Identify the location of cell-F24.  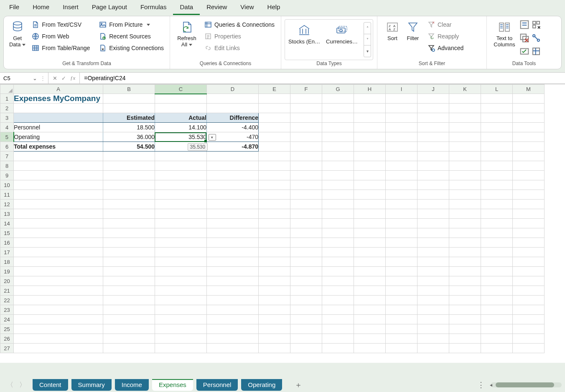
(306, 320).